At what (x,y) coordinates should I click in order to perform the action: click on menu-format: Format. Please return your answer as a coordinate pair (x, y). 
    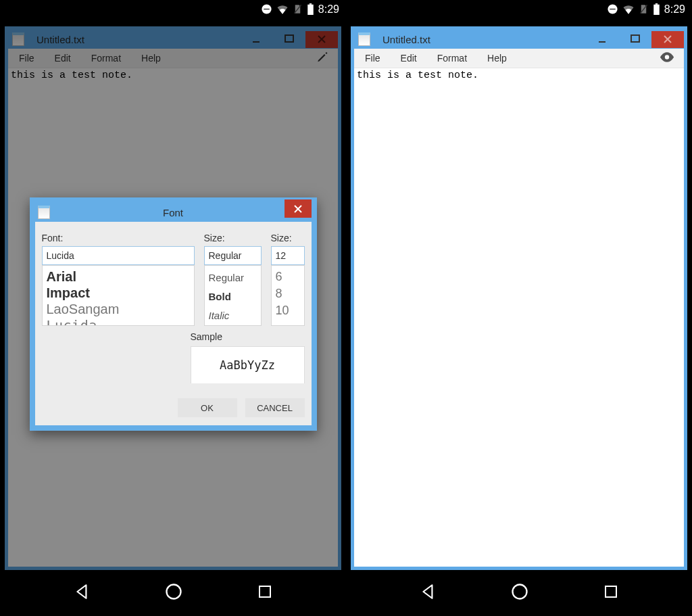
    Looking at the image, I should click on (452, 58).